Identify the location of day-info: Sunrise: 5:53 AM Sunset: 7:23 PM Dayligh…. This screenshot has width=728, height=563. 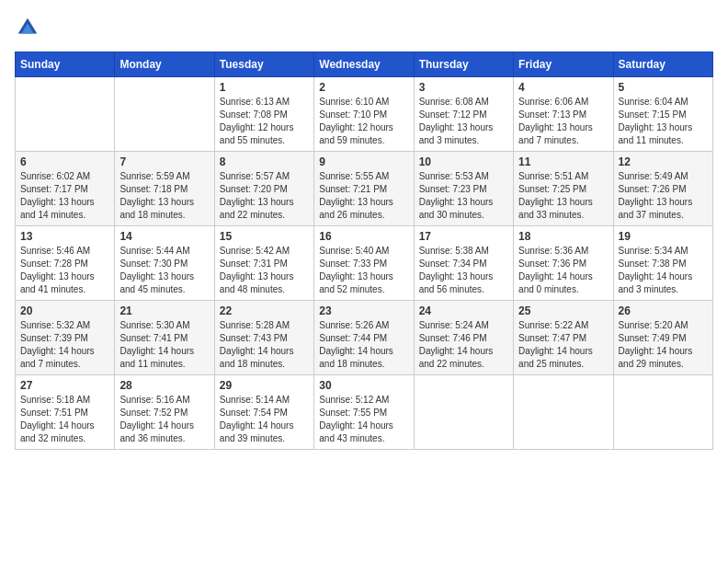
(463, 196).